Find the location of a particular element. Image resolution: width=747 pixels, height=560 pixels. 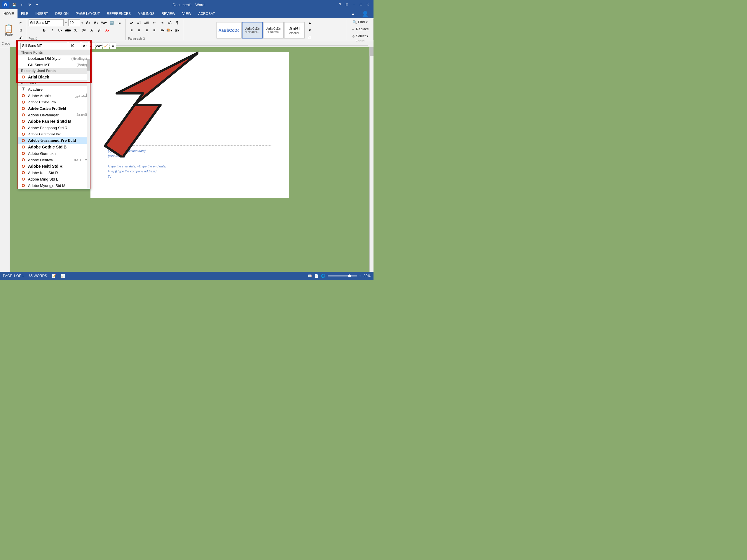

subscript-btn: X₂ is located at coordinates (76, 30).